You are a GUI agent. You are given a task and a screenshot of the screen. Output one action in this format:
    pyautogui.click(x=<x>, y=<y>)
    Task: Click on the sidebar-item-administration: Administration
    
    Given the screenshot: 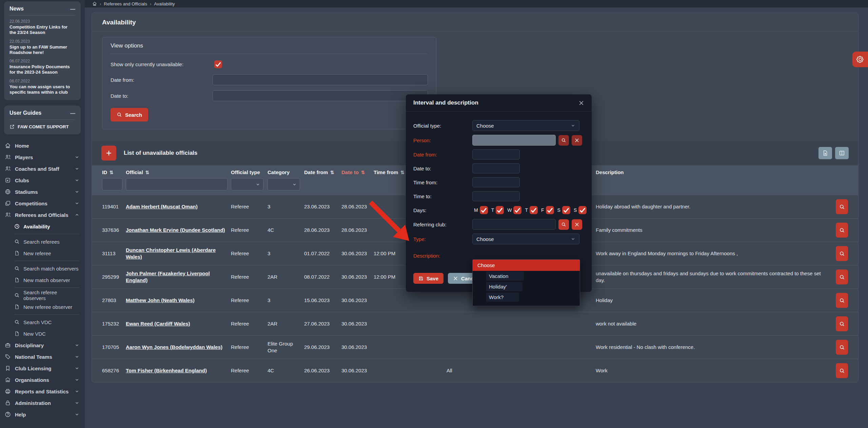 What is the action you would take?
    pyautogui.click(x=42, y=403)
    